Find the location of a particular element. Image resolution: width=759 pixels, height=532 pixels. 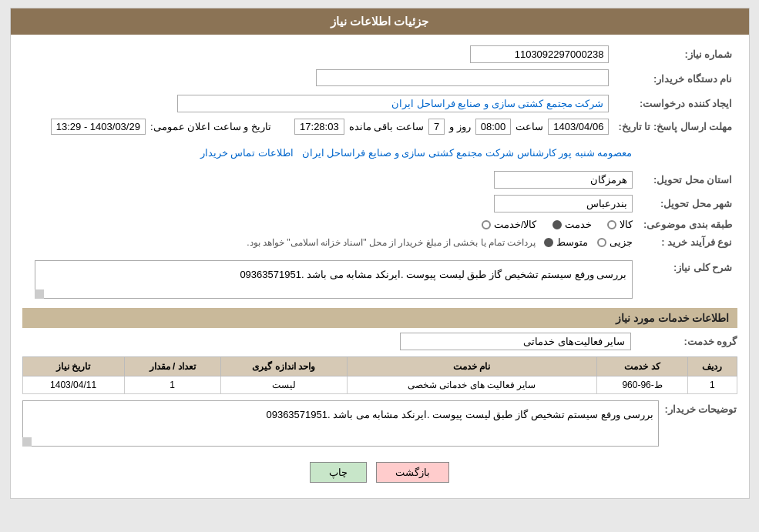

shahr-value: بندرعباس is located at coordinates (563, 203).